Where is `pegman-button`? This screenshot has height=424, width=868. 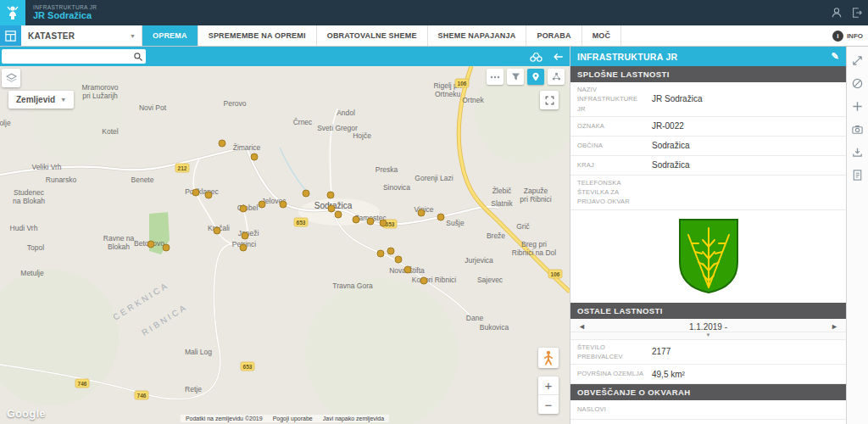
pegman-button is located at coordinates (548, 358).